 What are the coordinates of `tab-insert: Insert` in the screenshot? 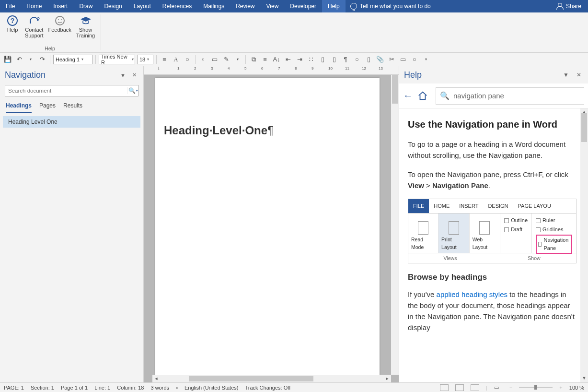 It's located at (60, 6).